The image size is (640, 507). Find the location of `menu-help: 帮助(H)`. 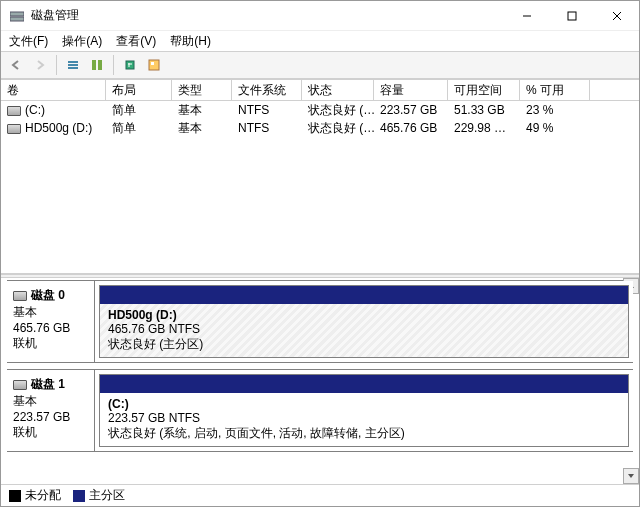

menu-help: 帮助(H) is located at coordinates (190, 42).